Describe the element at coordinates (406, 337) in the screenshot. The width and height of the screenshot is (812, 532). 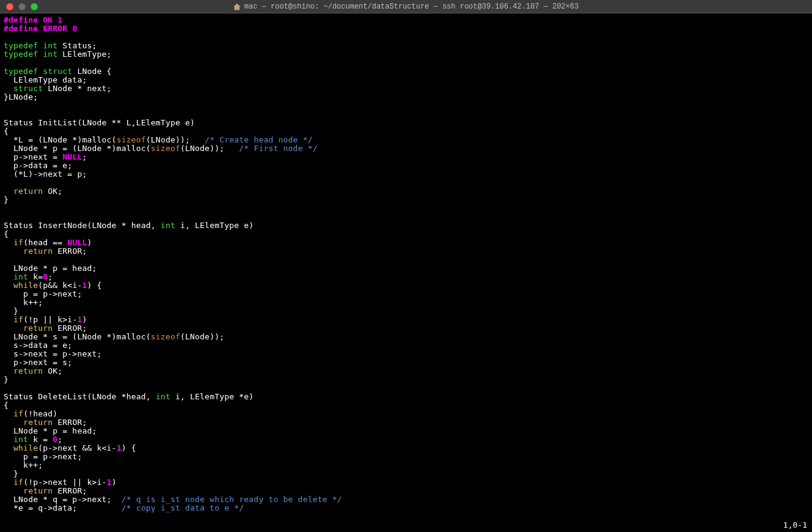
I see `code-line: LNode * s = (LNode *)malloc(sizeof(LNode…` at that location.